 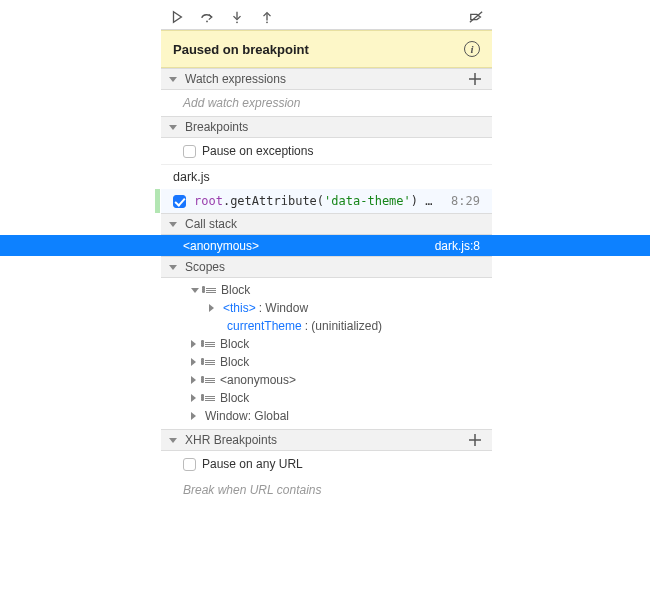 What do you see at coordinates (211, 224) in the screenshot?
I see `section-title: Call stack` at bounding box center [211, 224].